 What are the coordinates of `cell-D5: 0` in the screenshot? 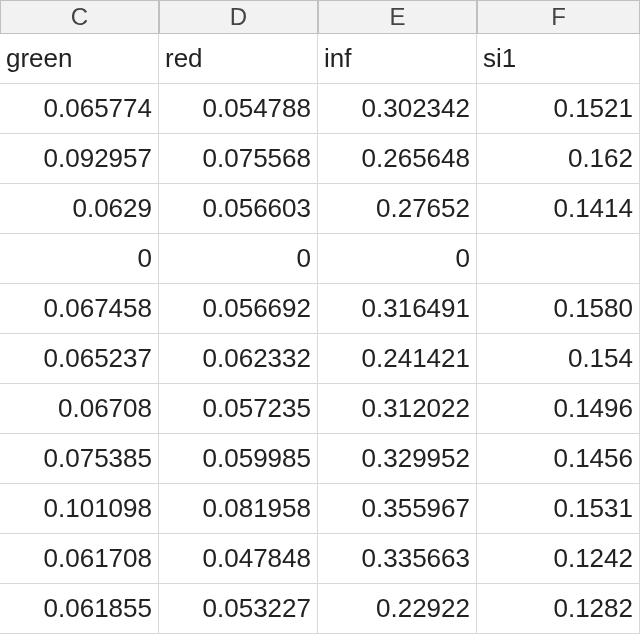 It's located at (238, 259).